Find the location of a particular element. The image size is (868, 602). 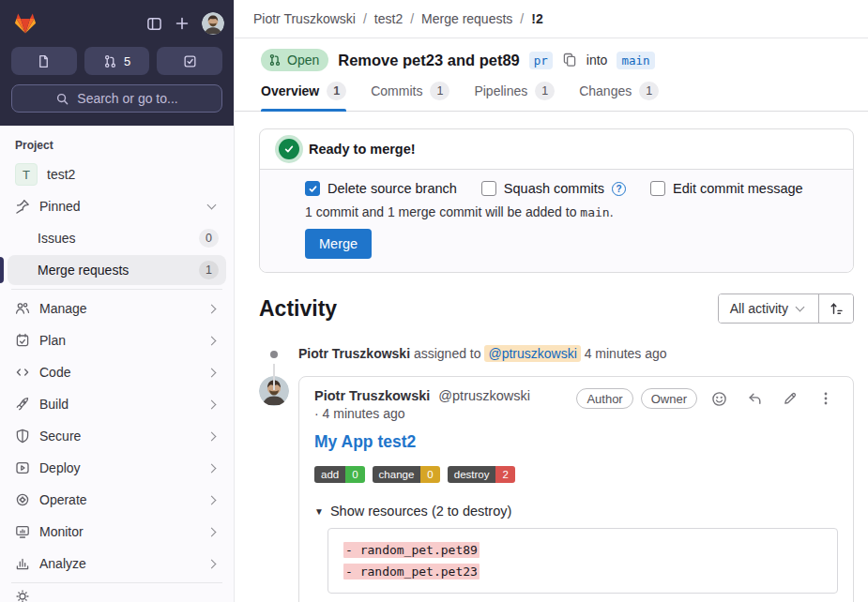

sidebar-item-pinned: Pinned is located at coordinates (116, 206).